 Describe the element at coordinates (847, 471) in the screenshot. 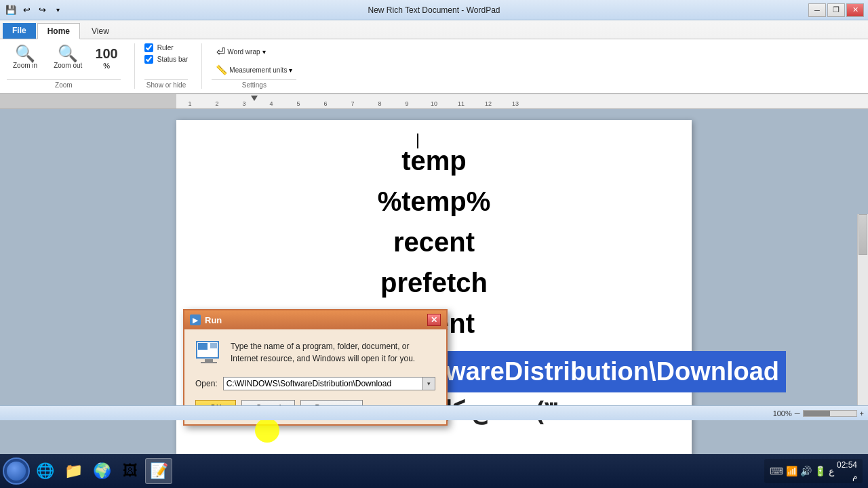

I see `system-clock: 02:54 م` at that location.